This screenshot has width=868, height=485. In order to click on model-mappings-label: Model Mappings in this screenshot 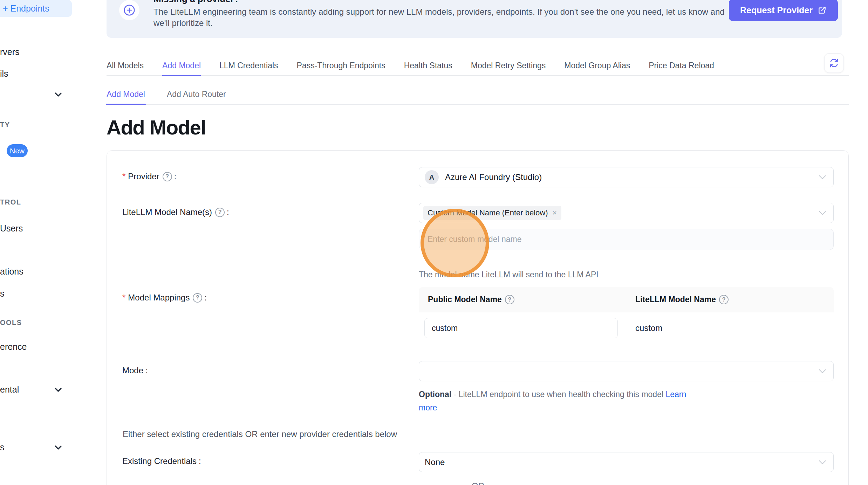, I will do `click(165, 298)`.